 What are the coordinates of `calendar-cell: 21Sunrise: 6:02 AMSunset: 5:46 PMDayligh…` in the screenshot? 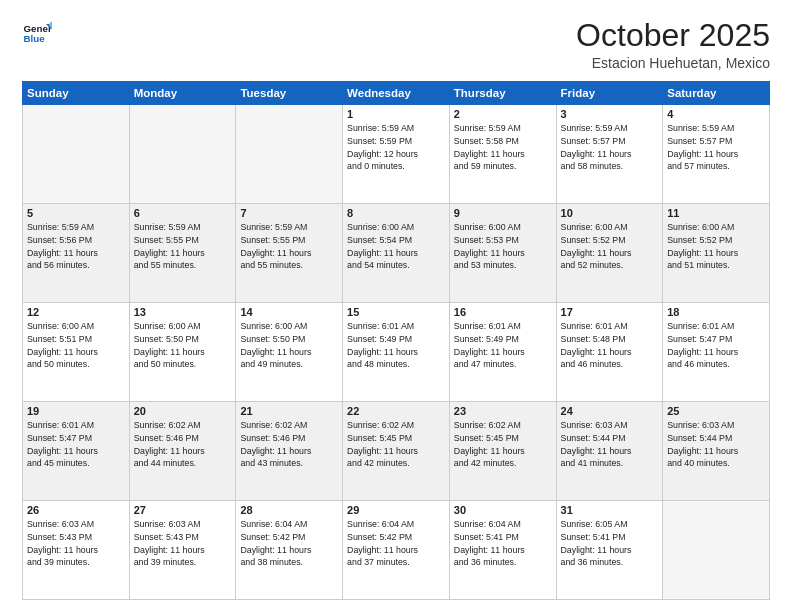 It's located at (290, 452).